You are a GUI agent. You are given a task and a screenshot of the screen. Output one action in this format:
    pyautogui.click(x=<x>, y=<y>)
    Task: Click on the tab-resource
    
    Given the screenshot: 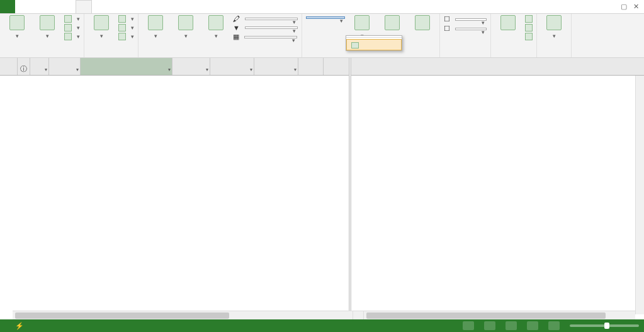 What is the action you would take?
    pyautogui.click(x=38, y=6)
    